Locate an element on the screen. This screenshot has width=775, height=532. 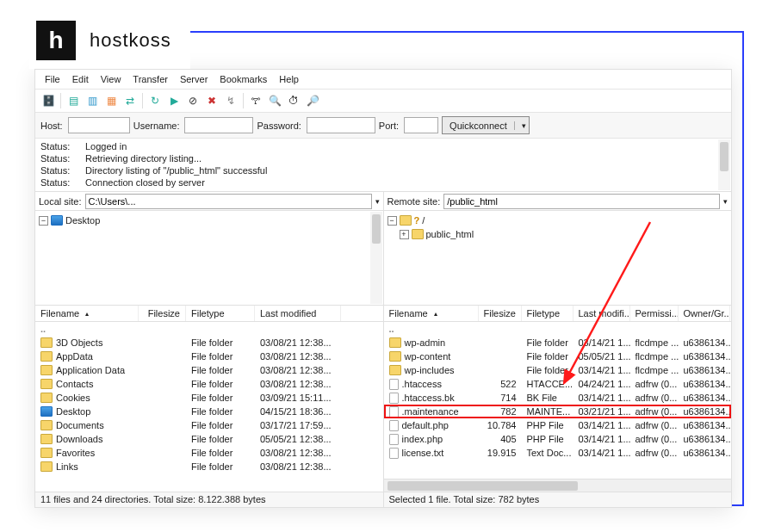
message-log: Status:Logged inStatus:Retrieving direct… is located at coordinates (383, 165).